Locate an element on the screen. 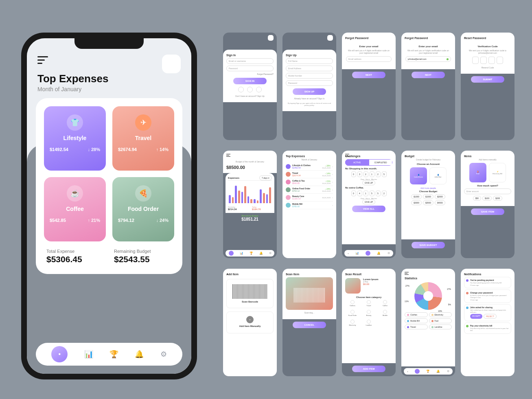  add-people-link: Add more people is located at coordinates (428, 188).